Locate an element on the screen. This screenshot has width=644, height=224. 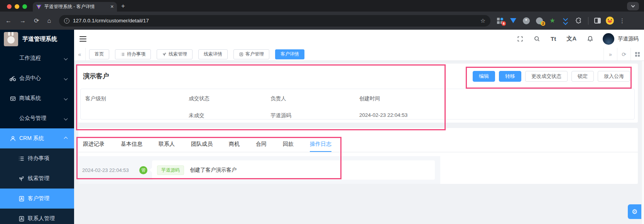
browser-tab: 芋道管理系统 - 客户详情 ✕ is located at coordinates (75, 7).